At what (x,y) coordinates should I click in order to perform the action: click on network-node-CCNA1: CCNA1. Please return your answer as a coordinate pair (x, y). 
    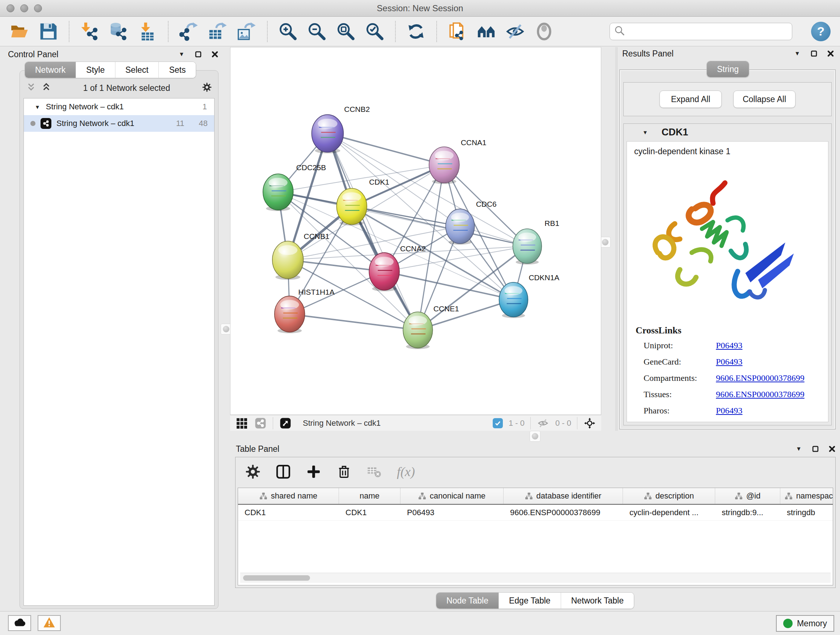
    Looking at the image, I should click on (458, 161).